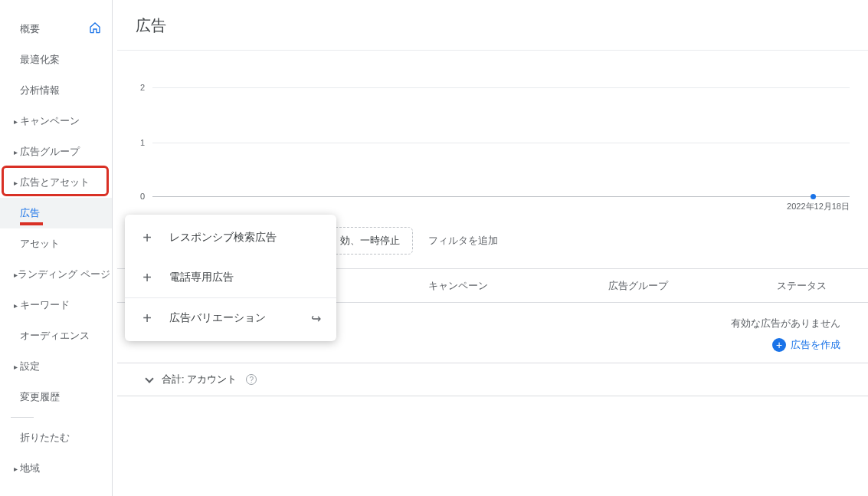 The width and height of the screenshot is (868, 496). What do you see at coordinates (316, 319) in the screenshot?
I see `redirect-icon: ↪` at bounding box center [316, 319].